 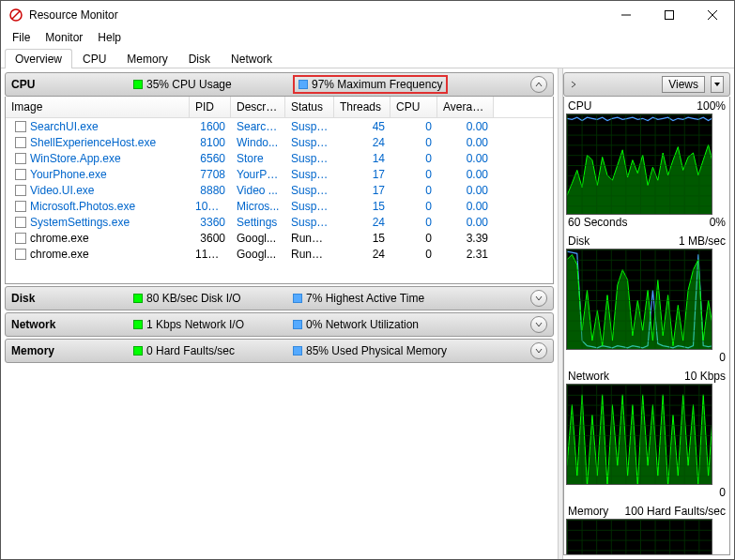 I want to click on menu-monitor: Monitor, so click(x=64, y=38).